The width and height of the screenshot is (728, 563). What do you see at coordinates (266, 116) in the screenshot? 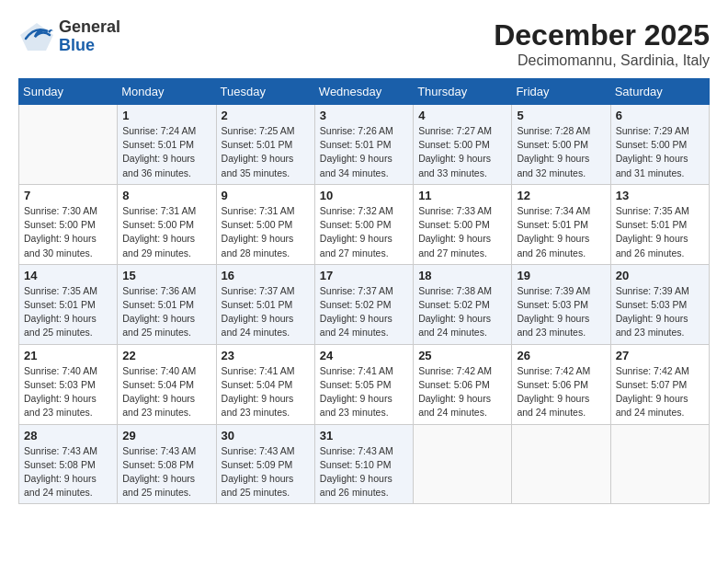
I see `day-number: 2` at bounding box center [266, 116].